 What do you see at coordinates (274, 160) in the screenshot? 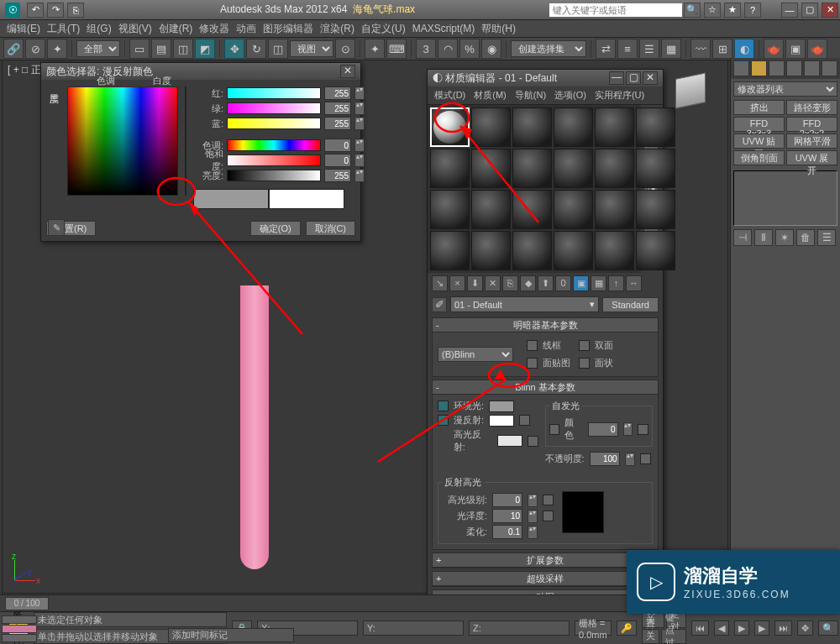
I see `sat-slider` at bounding box center [274, 160].